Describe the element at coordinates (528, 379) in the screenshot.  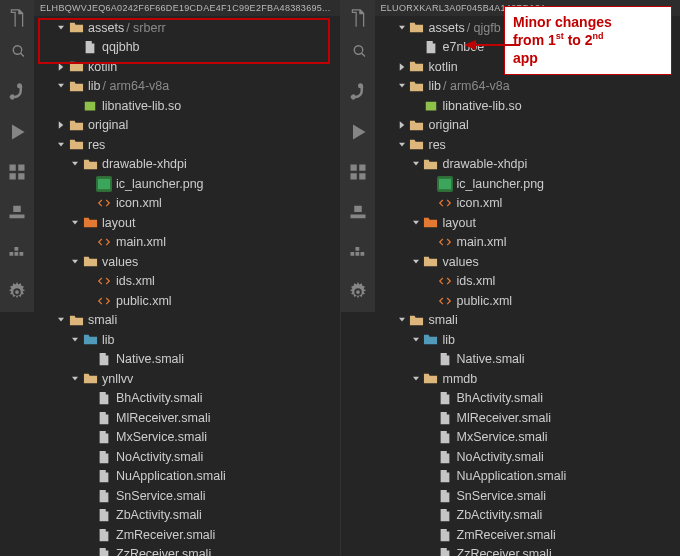
I see `tree-row: mmdb` at that location.